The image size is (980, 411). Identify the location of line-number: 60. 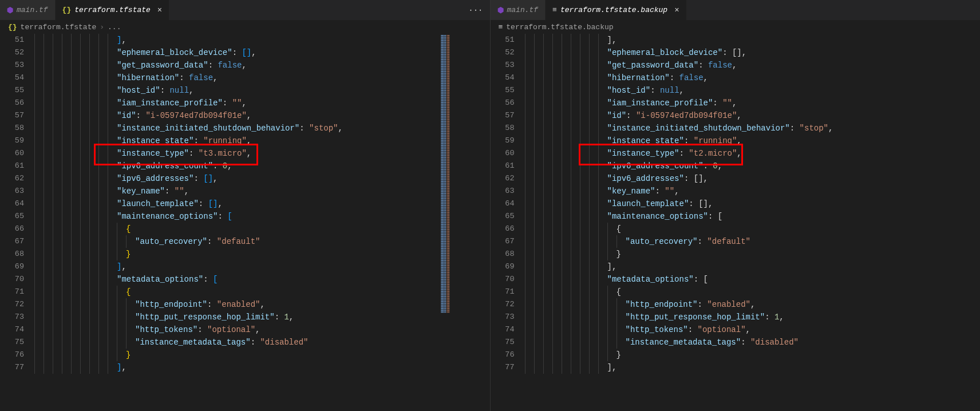
(12, 153).